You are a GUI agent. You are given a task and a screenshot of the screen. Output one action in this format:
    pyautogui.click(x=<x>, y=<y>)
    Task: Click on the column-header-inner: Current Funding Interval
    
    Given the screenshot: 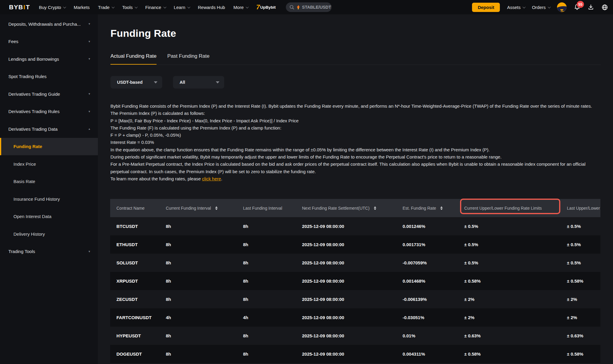 What is the action you would take?
    pyautogui.click(x=201, y=208)
    